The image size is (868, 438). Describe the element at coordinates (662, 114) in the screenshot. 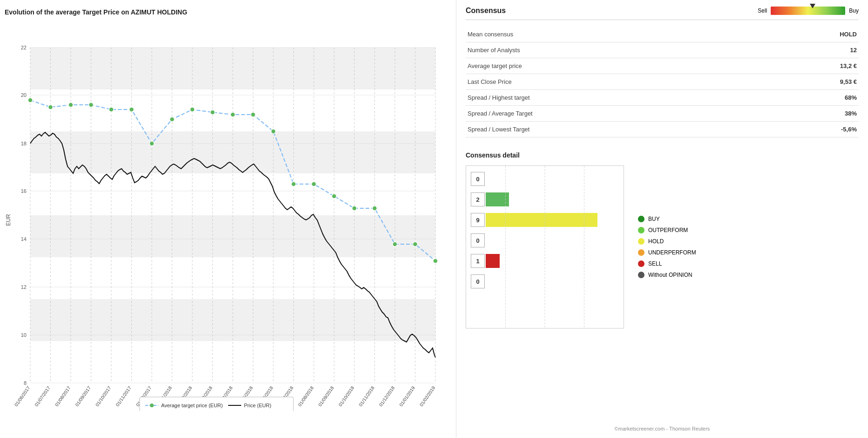

I see `table-row: Spread / Average Target 38%` at that location.